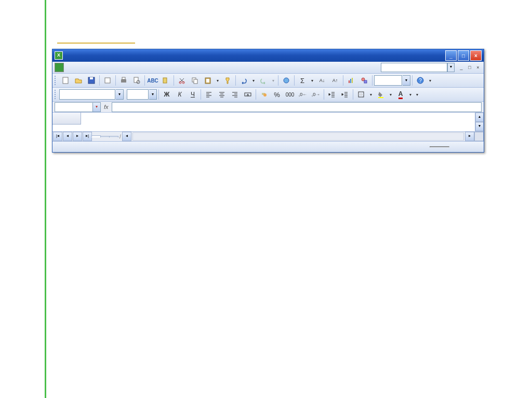 This screenshot has height=398, width=532. Describe the element at coordinates (167, 94) in the screenshot. I see `bold-button: Ж` at that location.